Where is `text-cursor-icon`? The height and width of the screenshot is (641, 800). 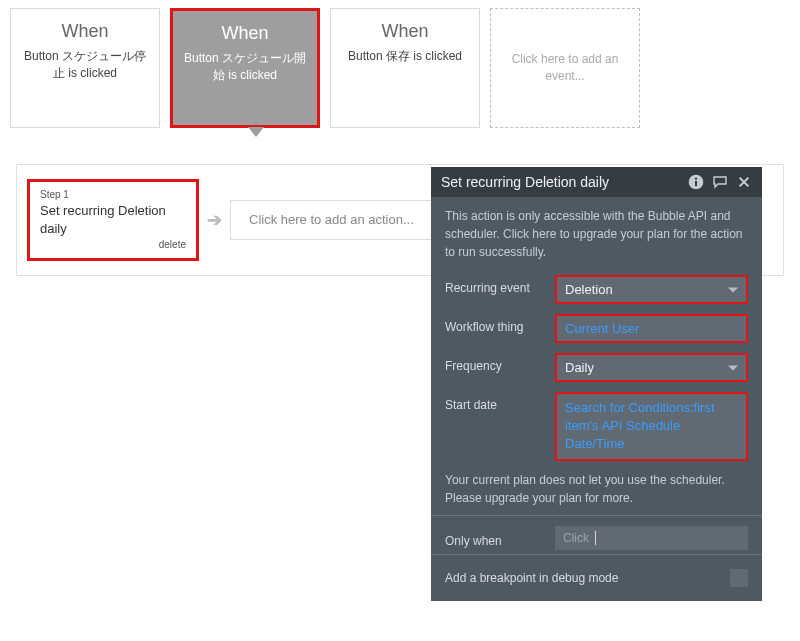
text-cursor-icon is located at coordinates (596, 538).